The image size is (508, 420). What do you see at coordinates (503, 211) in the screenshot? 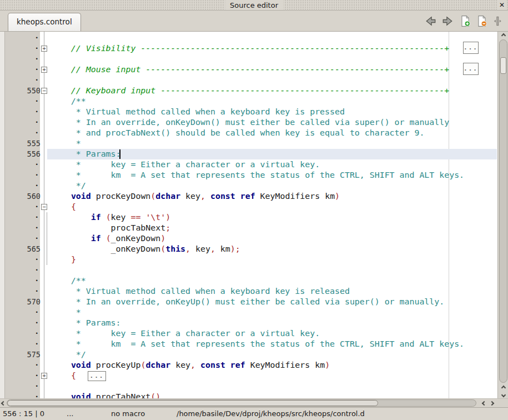
I see `vertical-scroll-track` at bounding box center [503, 211].